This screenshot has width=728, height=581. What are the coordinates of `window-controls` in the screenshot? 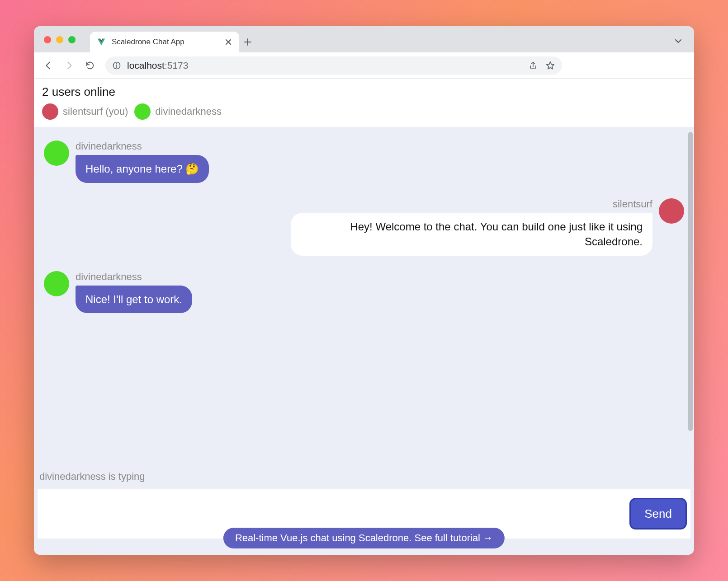 It's located at (60, 40).